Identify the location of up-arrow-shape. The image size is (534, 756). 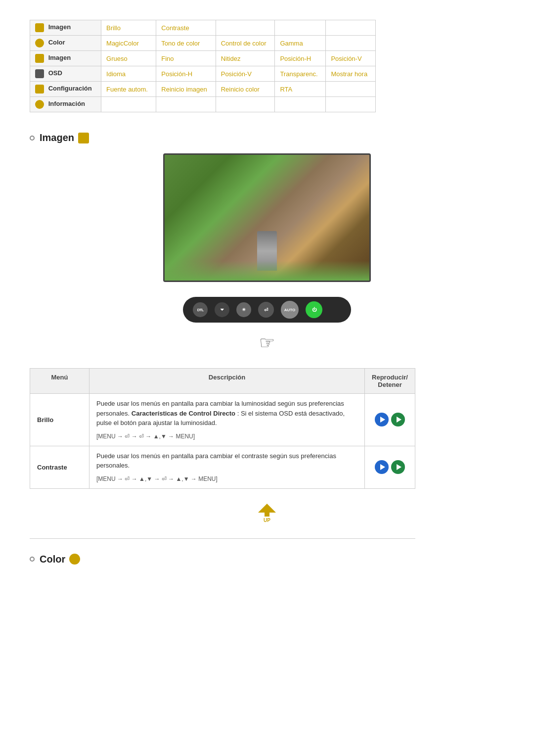
(267, 508).